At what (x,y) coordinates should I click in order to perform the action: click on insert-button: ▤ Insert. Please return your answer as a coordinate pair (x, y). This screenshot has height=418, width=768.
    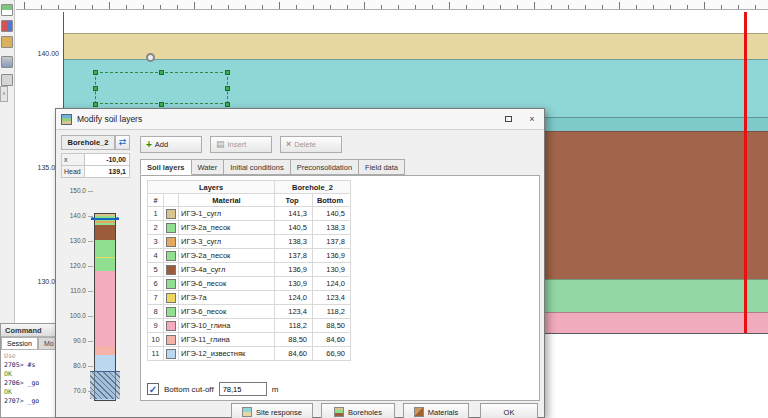
    Looking at the image, I should click on (241, 144).